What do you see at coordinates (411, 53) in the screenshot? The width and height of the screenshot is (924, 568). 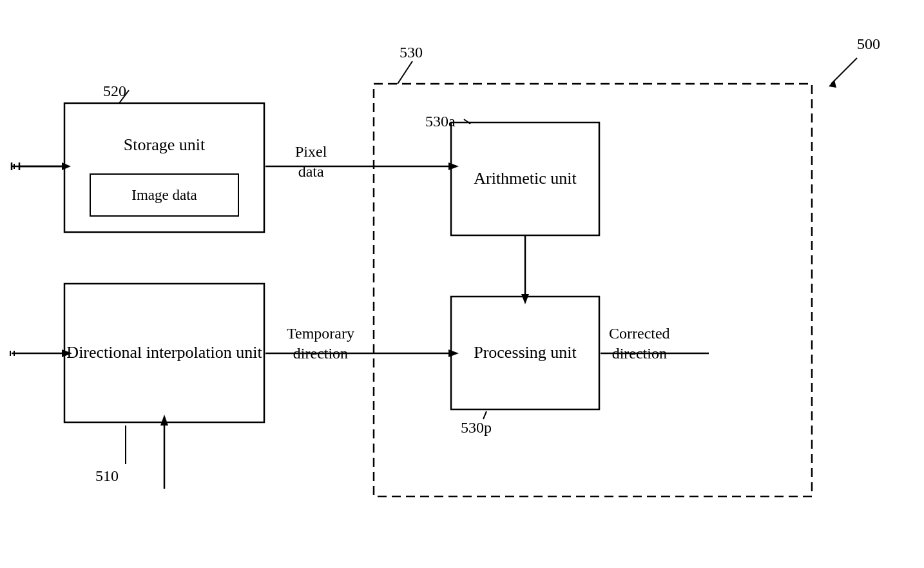 I see `label-530: 530` at bounding box center [411, 53].